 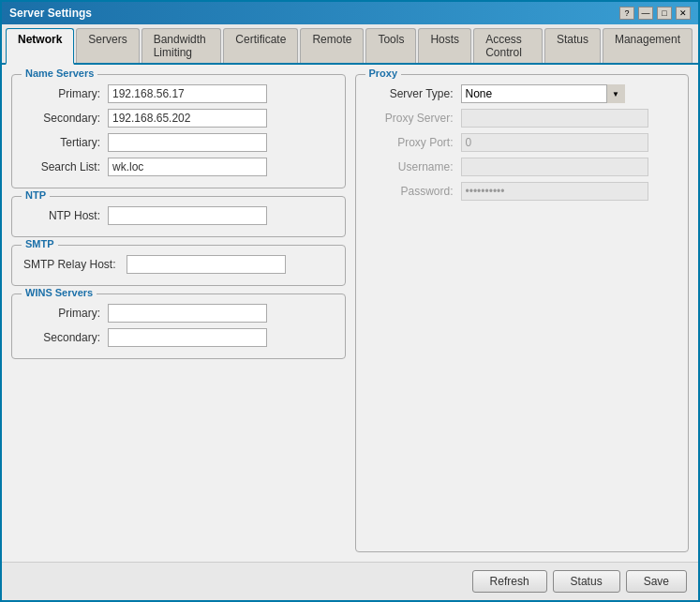 What do you see at coordinates (414, 191) in the screenshot?
I see `password-label: Password:` at bounding box center [414, 191].